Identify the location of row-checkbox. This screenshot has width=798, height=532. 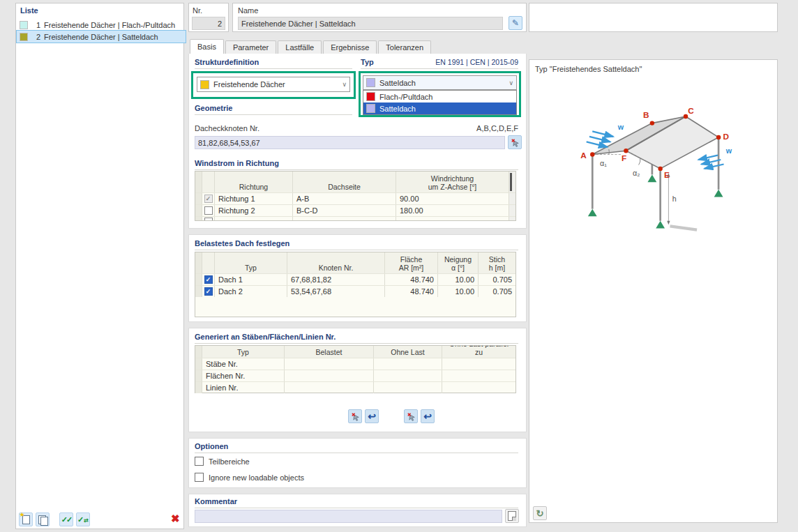
(209, 211).